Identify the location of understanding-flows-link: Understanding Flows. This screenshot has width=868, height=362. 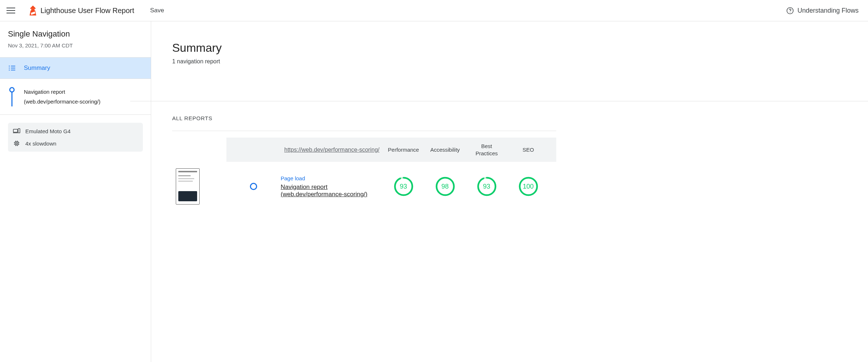
(822, 11).